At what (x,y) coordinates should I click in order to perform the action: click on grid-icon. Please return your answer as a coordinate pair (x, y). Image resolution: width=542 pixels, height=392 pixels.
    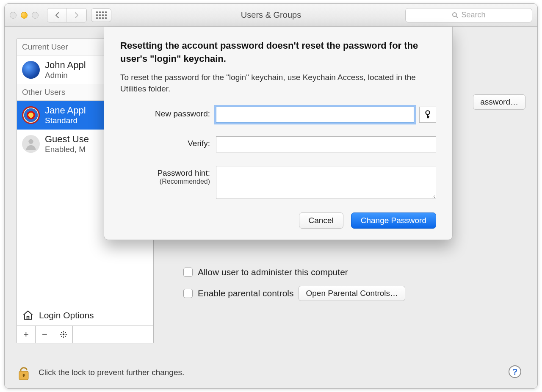
    Looking at the image, I should click on (102, 15).